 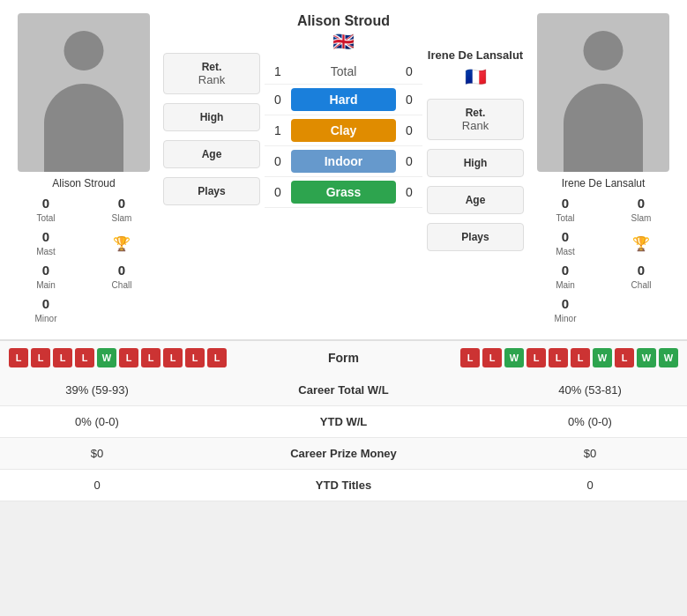 I want to click on indoor-badge: Indoor, so click(x=344, y=161).